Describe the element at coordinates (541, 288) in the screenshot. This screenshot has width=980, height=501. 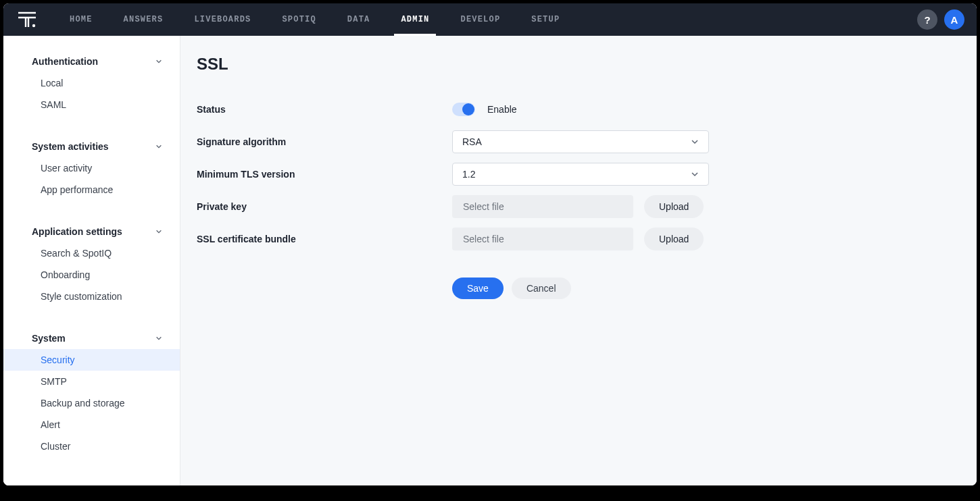
I see `cancel-button: Cancel` at that location.